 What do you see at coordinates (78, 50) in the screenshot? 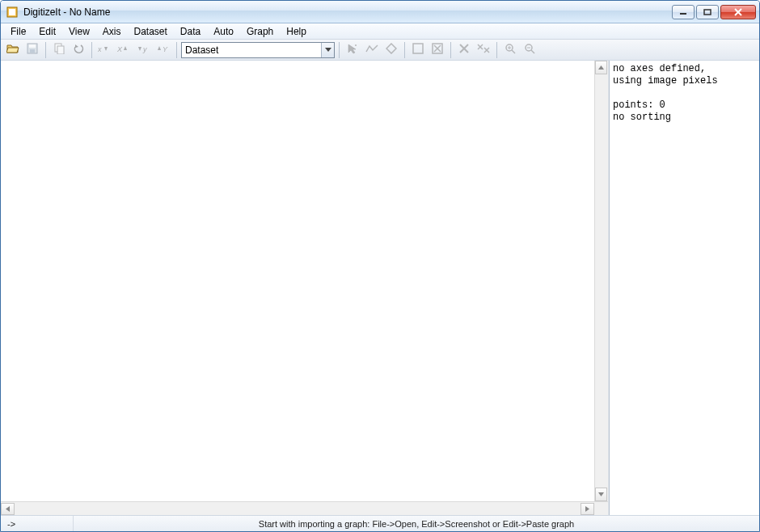
I see `undo-button` at bounding box center [78, 50].